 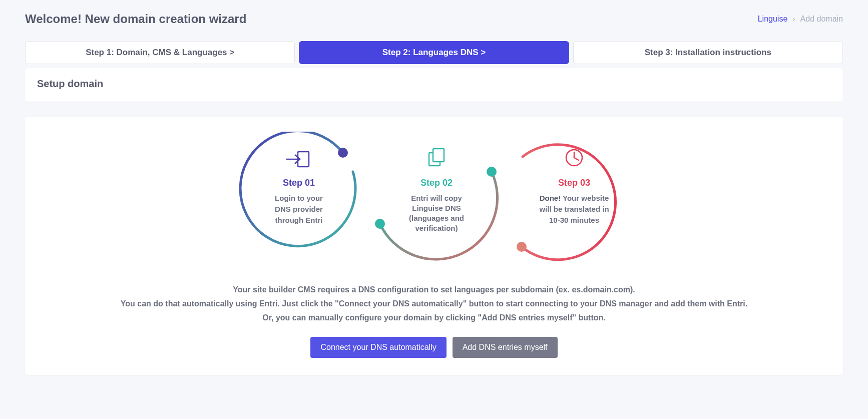 I want to click on step-tab-1: Step 1: Domain, CMS & Languages >, so click(x=160, y=53).